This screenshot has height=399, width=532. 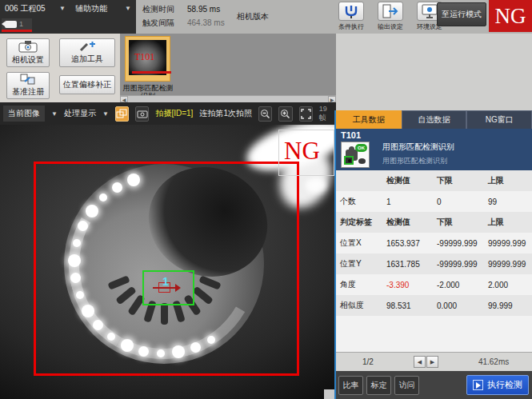 I want to click on tab-ng-window: NG窗口, so click(x=499, y=120).